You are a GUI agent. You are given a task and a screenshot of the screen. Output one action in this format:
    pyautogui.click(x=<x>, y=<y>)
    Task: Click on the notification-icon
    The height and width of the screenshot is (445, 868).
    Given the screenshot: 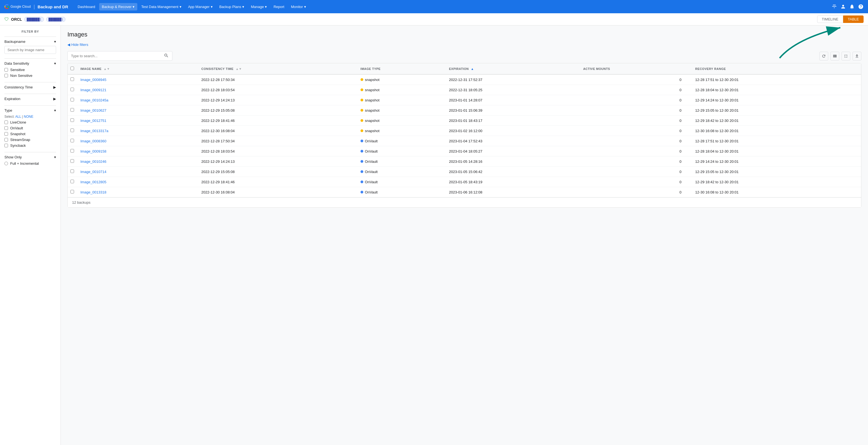 What is the action you would take?
    pyautogui.click(x=852, y=7)
    